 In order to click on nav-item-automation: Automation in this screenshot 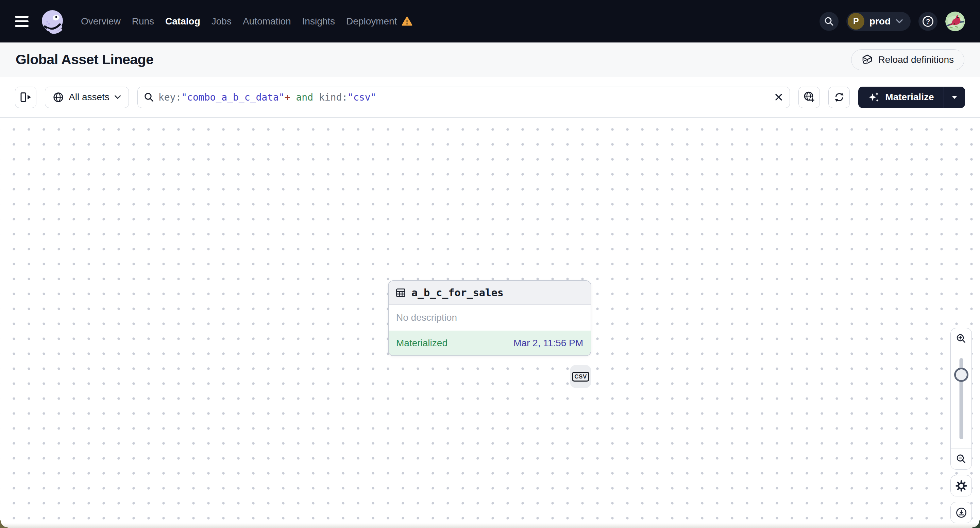, I will do `click(267, 21)`.